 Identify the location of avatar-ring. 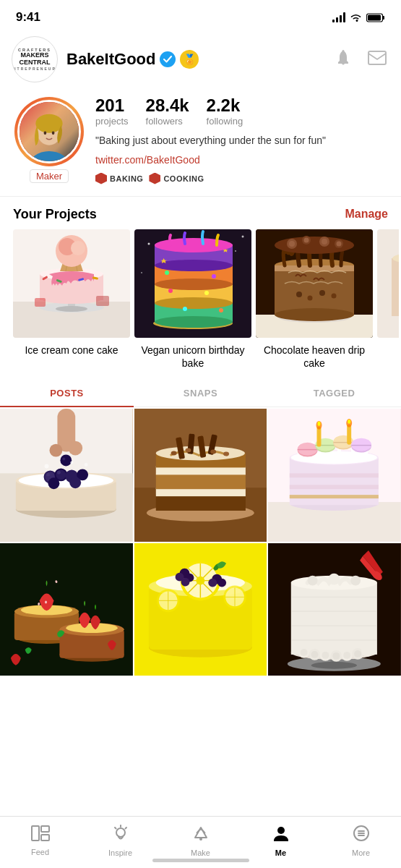
(49, 132).